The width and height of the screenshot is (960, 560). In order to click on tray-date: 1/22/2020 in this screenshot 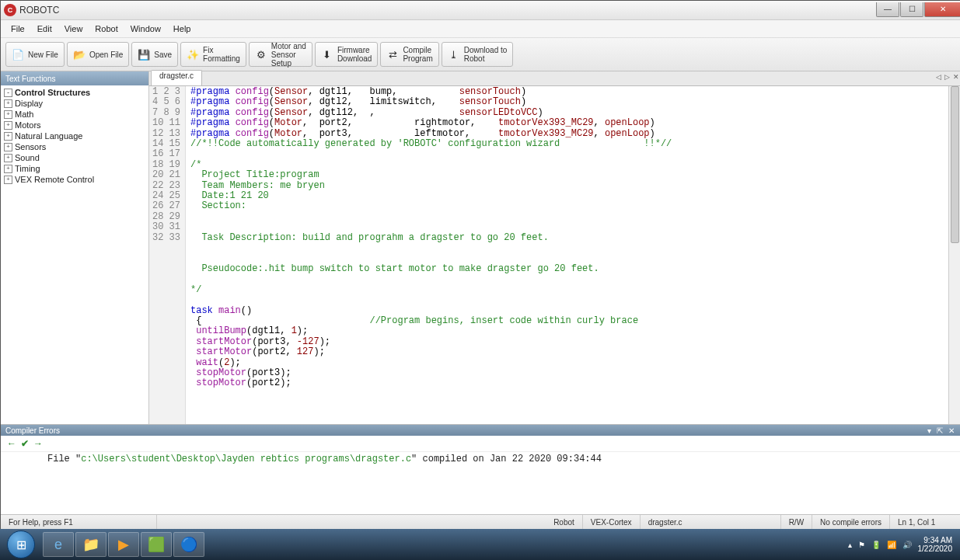, I will do `click(936, 549)`.